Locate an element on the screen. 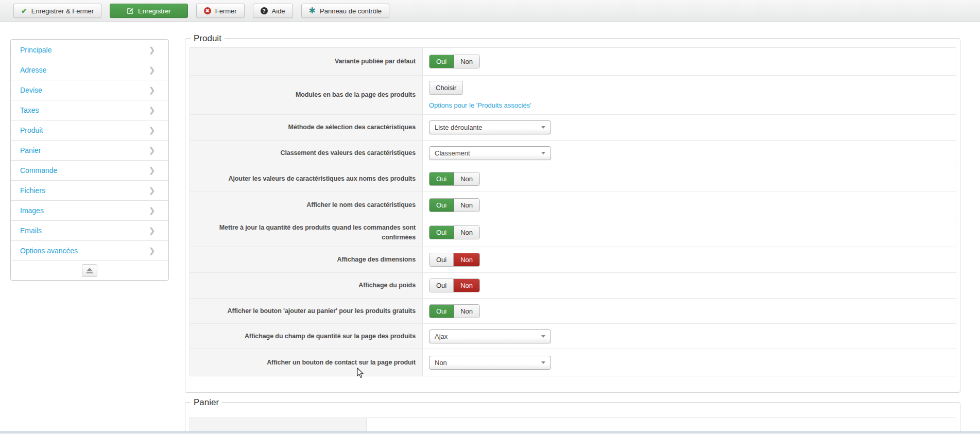 The image size is (980, 434). sidebar-item-label: Images is located at coordinates (32, 211).